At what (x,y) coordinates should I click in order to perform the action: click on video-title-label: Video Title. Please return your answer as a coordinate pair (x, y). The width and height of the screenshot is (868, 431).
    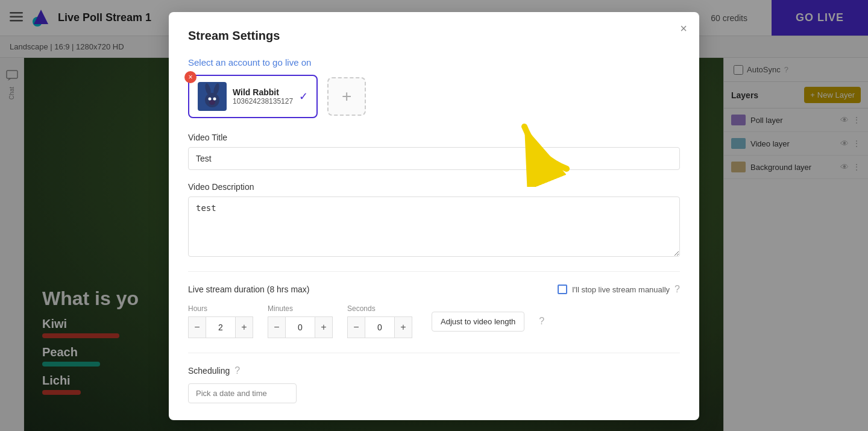
    Looking at the image, I should click on (434, 137).